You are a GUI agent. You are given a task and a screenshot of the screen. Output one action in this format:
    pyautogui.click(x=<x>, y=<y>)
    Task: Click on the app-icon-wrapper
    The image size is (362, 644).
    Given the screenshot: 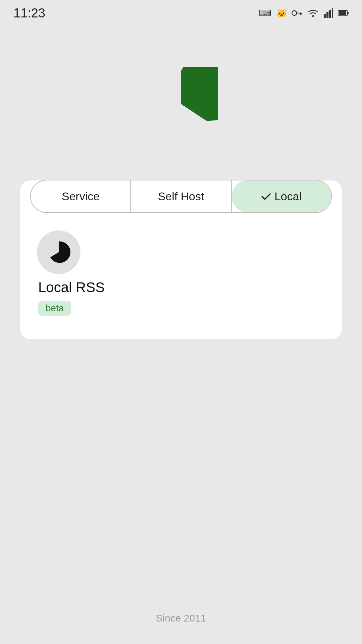 What is the action you would take?
    pyautogui.click(x=59, y=252)
    